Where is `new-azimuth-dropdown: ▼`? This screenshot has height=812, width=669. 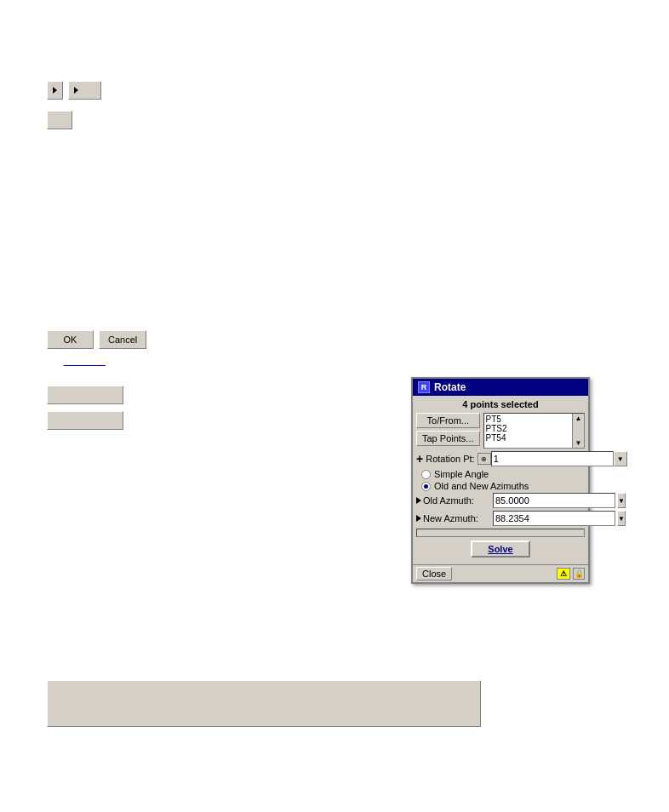
new-azimuth-dropdown: ▼ is located at coordinates (621, 518).